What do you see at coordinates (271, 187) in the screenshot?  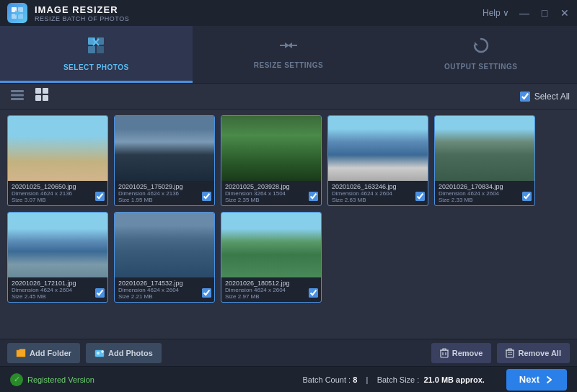 I see `photo-name: 20201025_203928.jpg` at bounding box center [271, 187].